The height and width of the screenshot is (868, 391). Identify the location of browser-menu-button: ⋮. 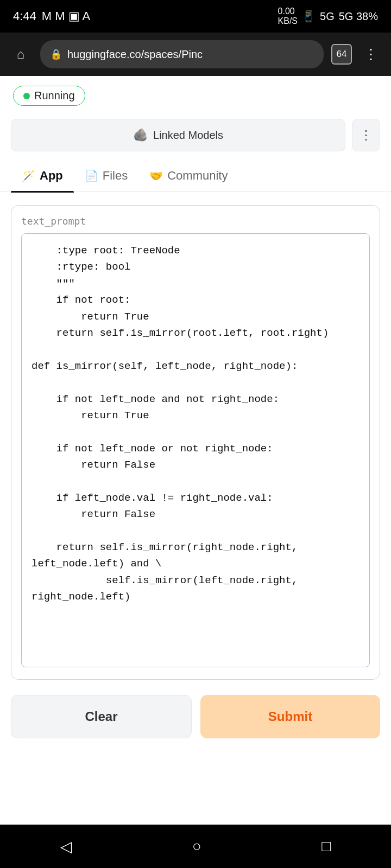
(371, 54).